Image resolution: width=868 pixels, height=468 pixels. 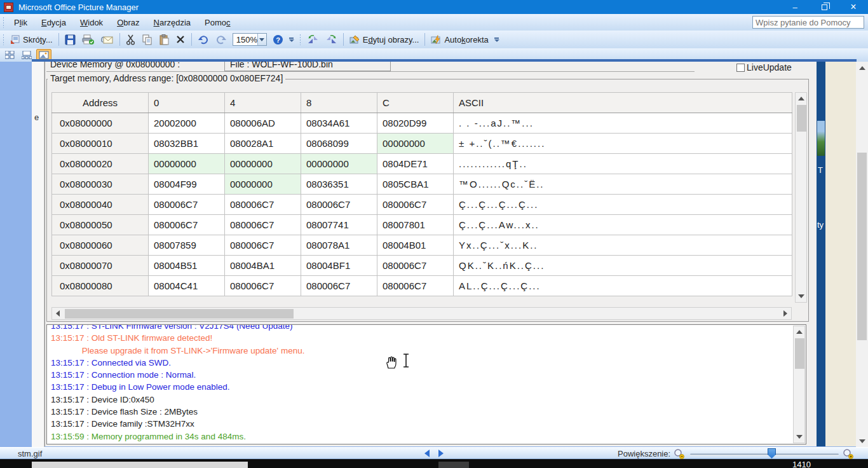 What do you see at coordinates (848, 454) in the screenshot?
I see `zoom-in-icon` at bounding box center [848, 454].